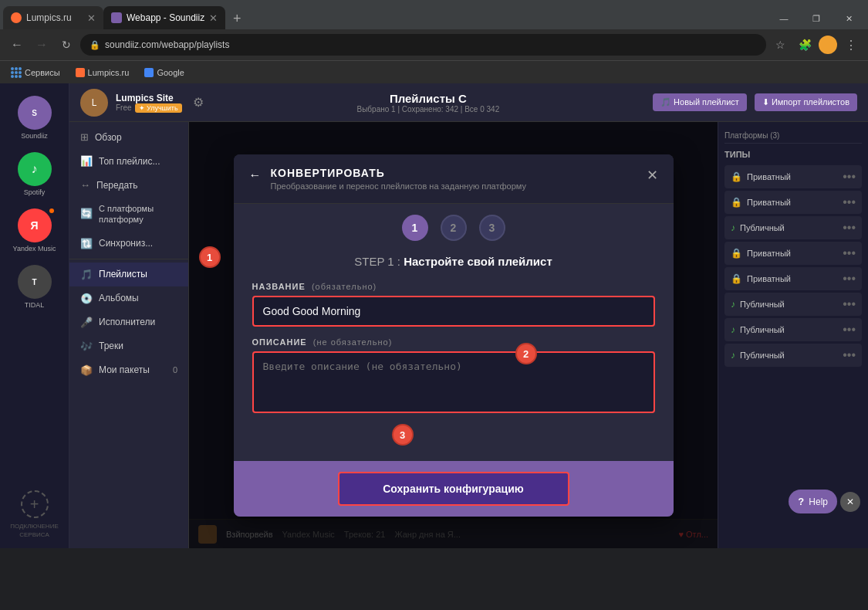  Describe the element at coordinates (415, 228) in the screenshot. I see `step-1-label: 1` at that location.